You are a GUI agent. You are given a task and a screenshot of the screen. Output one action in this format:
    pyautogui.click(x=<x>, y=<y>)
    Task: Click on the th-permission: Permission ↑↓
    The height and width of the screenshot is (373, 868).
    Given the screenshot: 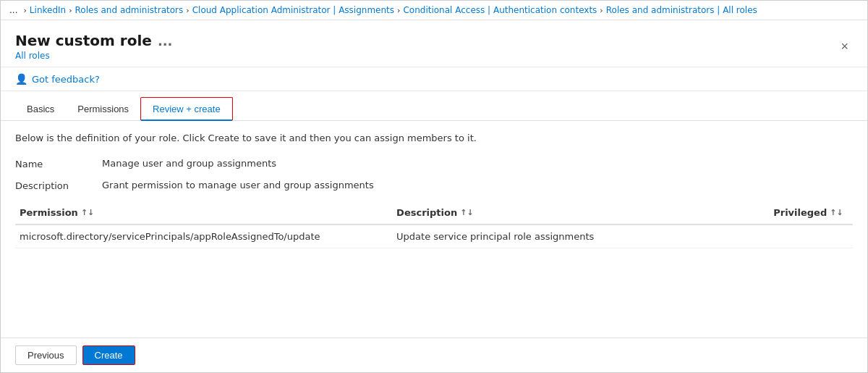 What is the action you would take?
    pyautogui.click(x=204, y=213)
    